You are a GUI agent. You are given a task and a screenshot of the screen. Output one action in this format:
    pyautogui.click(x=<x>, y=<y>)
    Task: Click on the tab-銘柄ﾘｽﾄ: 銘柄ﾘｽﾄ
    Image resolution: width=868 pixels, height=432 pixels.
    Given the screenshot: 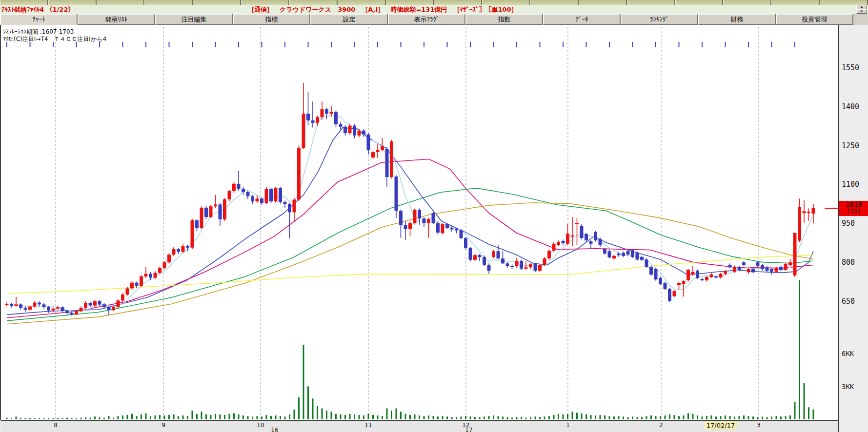 What is the action you would take?
    pyautogui.click(x=116, y=20)
    